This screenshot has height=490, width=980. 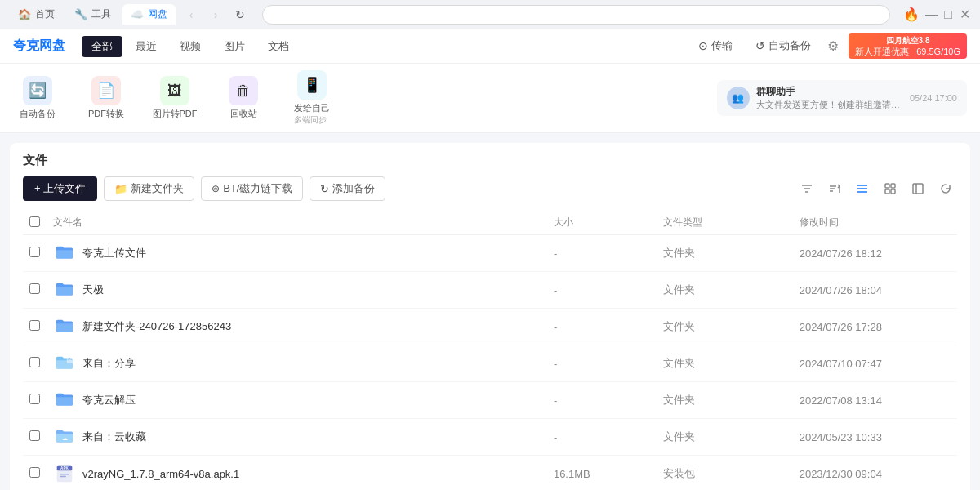 I want to click on header-date: 修改时间, so click(x=875, y=223).